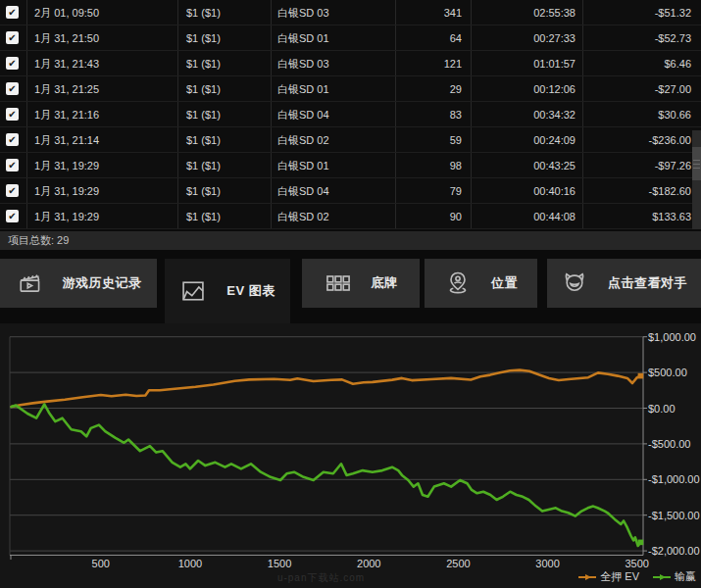 The width and height of the screenshot is (701, 588). I want to click on session-date-cell: 2月 01, 09:50, so click(103, 12).